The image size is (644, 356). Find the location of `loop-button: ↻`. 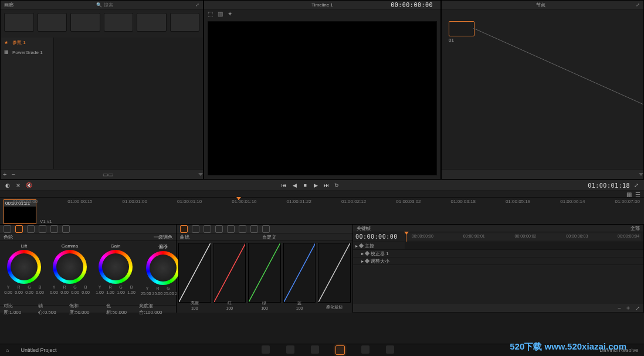

loop-button: ↻ is located at coordinates (337, 185).